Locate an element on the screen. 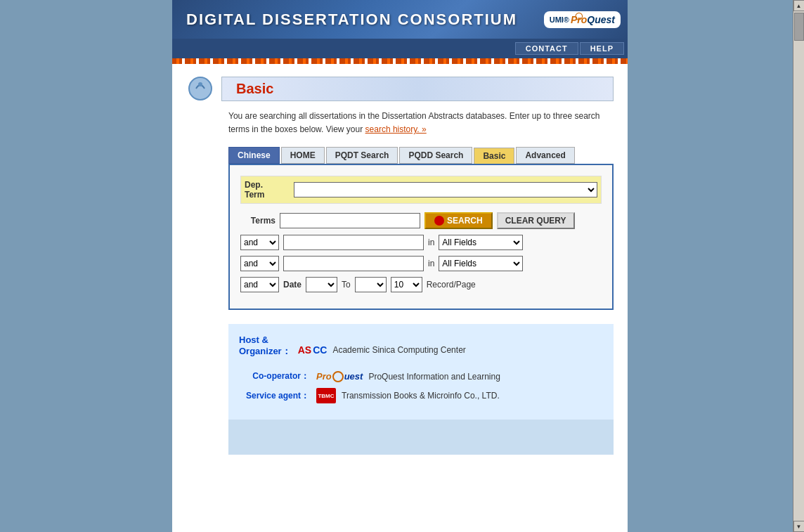  terms-label: Terms is located at coordinates (258, 221).